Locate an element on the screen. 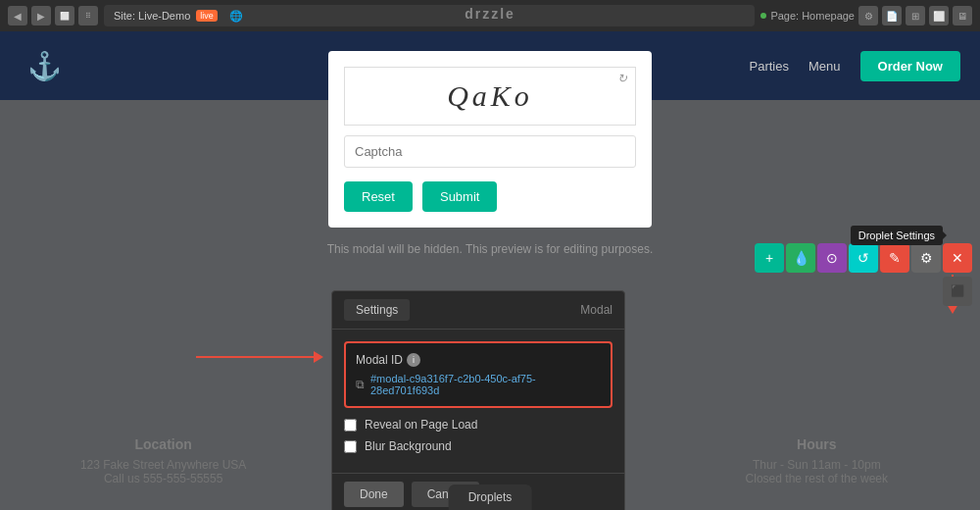  settings-modal-label: Modal is located at coordinates (596, 310).